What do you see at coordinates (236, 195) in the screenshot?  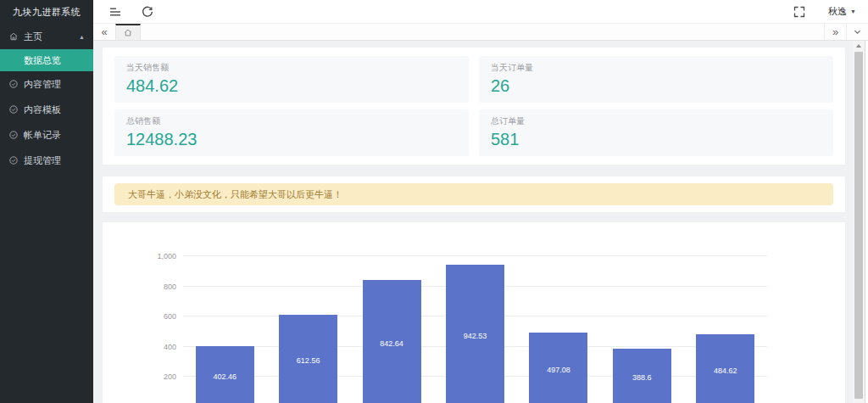 I see `notice-text: 大哥牛逼，小弟没文化，只能希望大哥以后更牛逼！` at bounding box center [236, 195].